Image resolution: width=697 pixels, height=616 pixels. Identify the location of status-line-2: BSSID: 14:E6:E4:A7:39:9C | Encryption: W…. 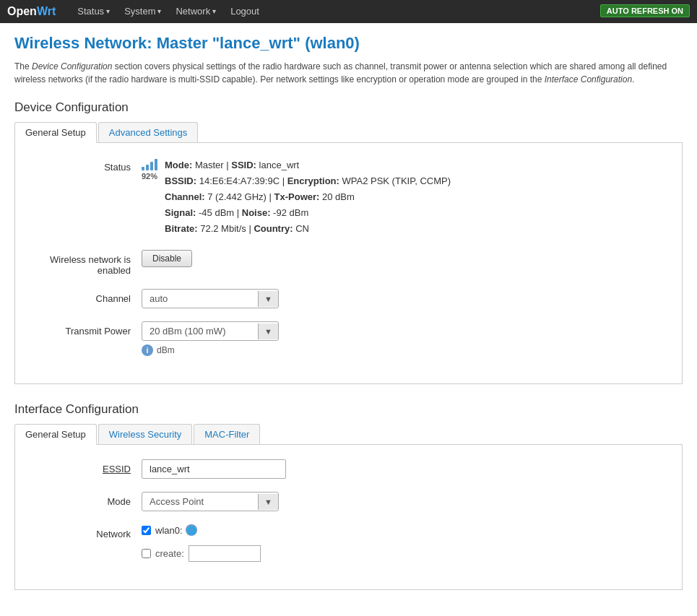
(308, 181).